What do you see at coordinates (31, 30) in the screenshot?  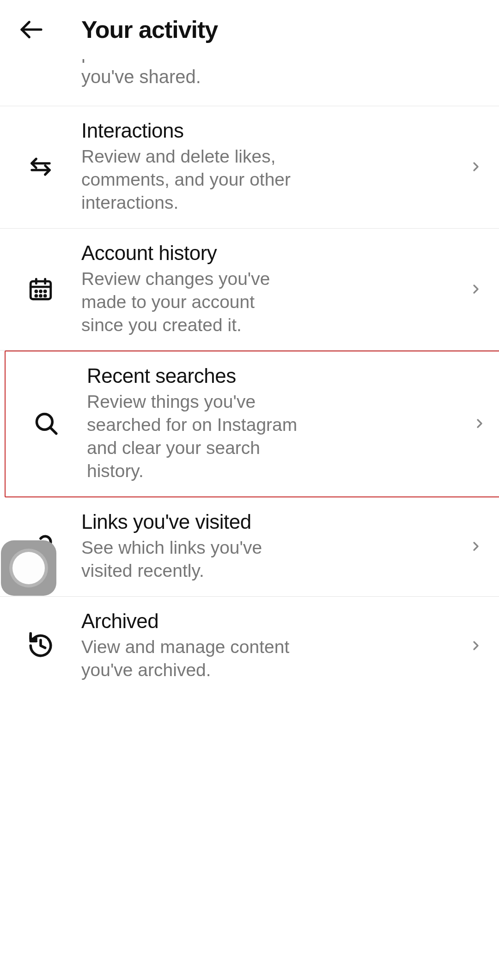 I see `arrow-left-icon` at bounding box center [31, 30].